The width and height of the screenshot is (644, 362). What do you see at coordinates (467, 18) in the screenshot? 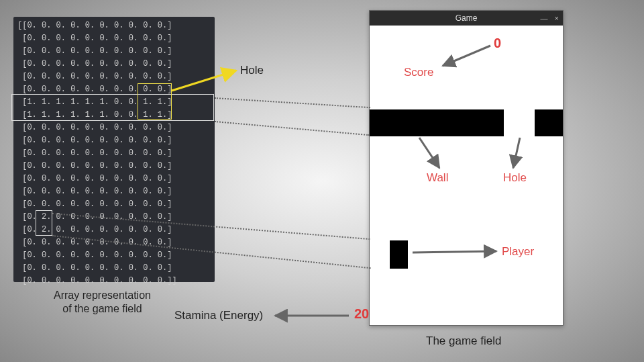
I see `window-title: Game` at bounding box center [467, 18].